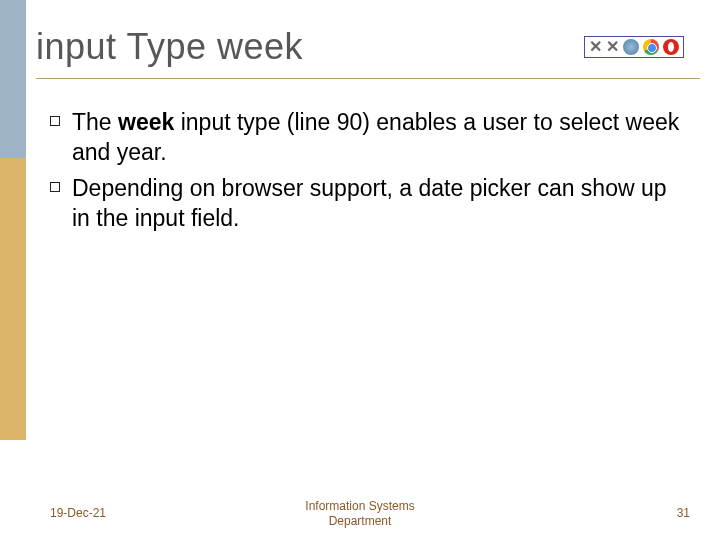 The height and width of the screenshot is (540, 720). I want to click on bullet-text: The week input type (line 90) enables a …, so click(378, 138).